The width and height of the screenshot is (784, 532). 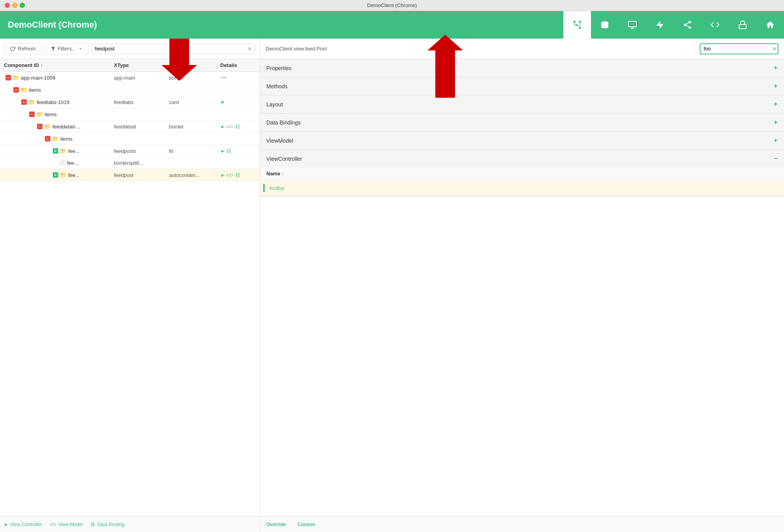 I want to click on view-model-btn: </> View Model, so click(x=66, y=525).